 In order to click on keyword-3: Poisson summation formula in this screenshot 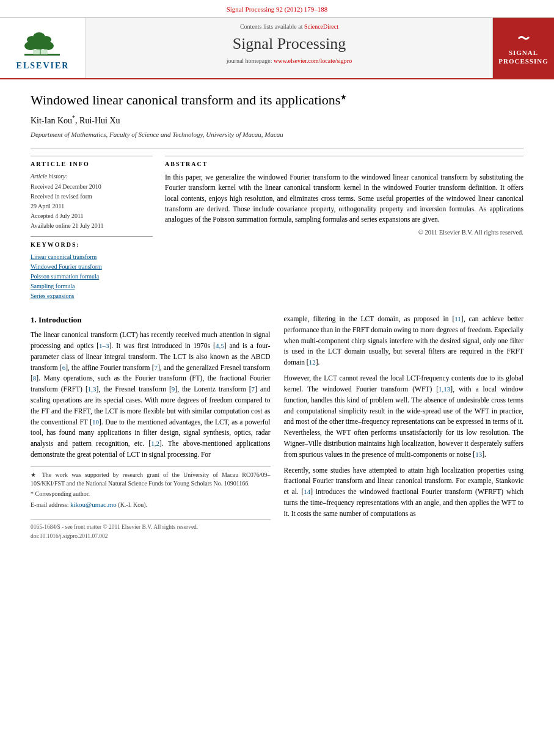, I will do `click(92, 277)`.